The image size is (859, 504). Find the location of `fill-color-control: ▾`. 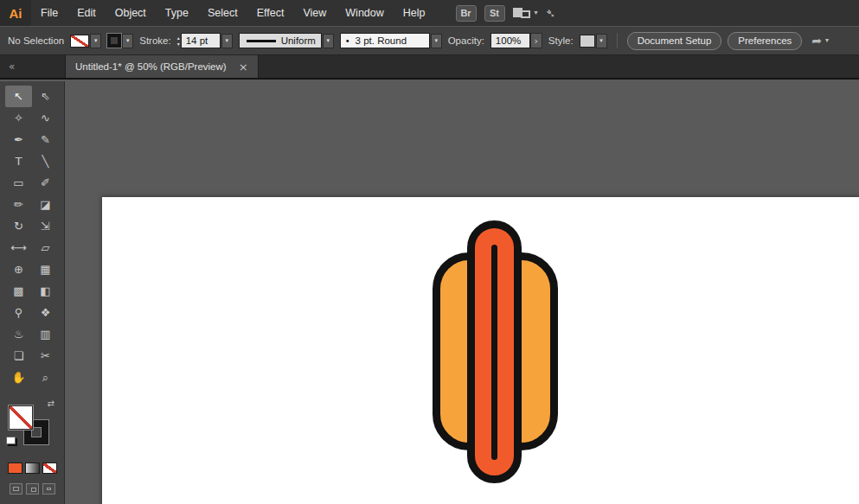

fill-color-control: ▾ is located at coordinates (86, 41).